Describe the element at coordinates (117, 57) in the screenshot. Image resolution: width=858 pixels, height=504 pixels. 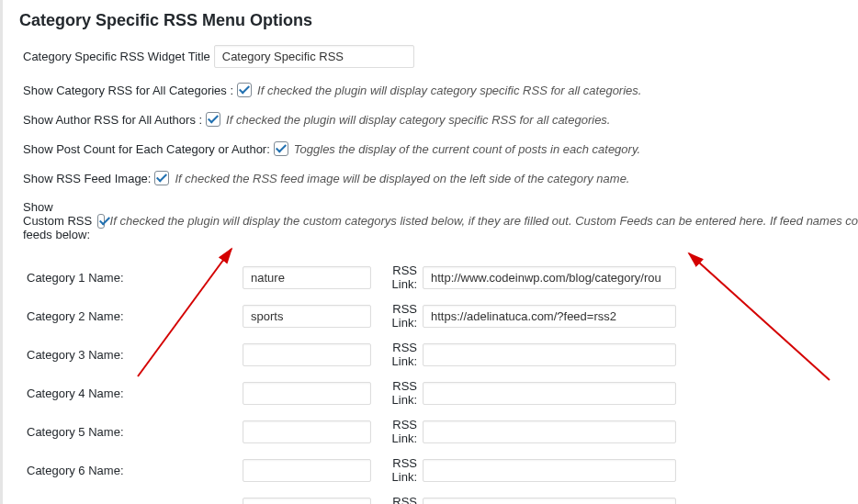
I see `widget-title-label: Category Specific RSS Widget Title` at that location.